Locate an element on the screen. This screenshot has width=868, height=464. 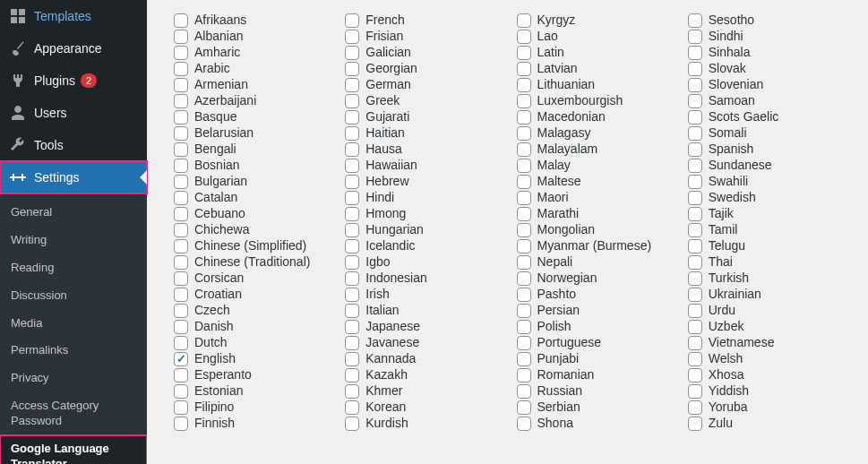
language-option: Swedish is located at coordinates (769, 197).